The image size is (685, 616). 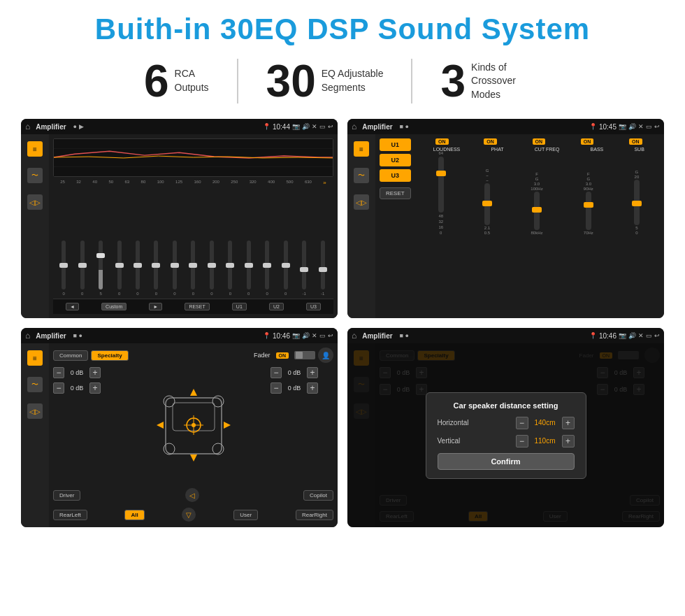 What do you see at coordinates (35, 202) in the screenshot?
I see `sidebar-vol-icon: ◁▷` at bounding box center [35, 202].